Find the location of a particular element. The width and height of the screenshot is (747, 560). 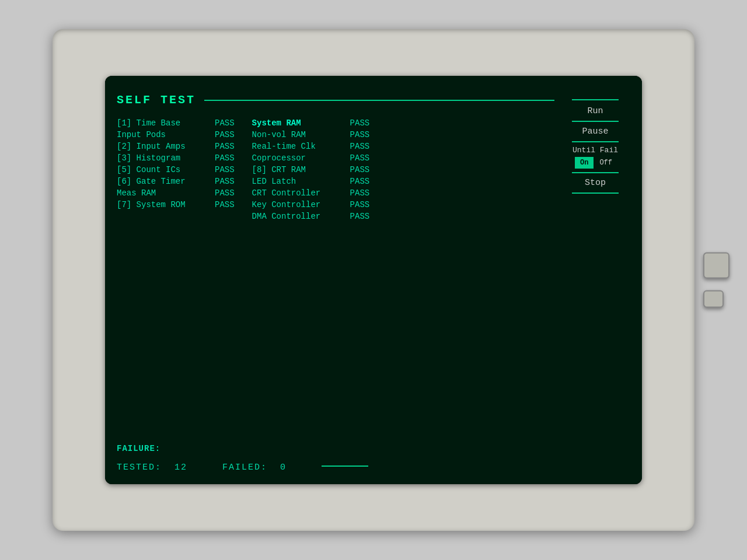

bottom-line is located at coordinates (345, 466).